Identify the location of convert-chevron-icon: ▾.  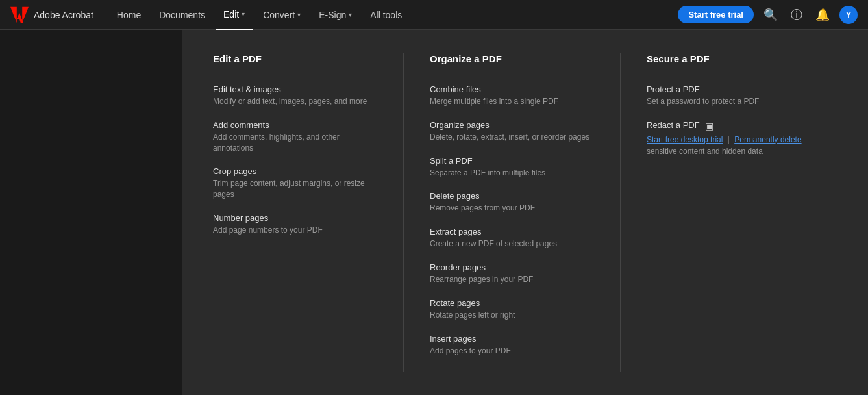
(299, 14).